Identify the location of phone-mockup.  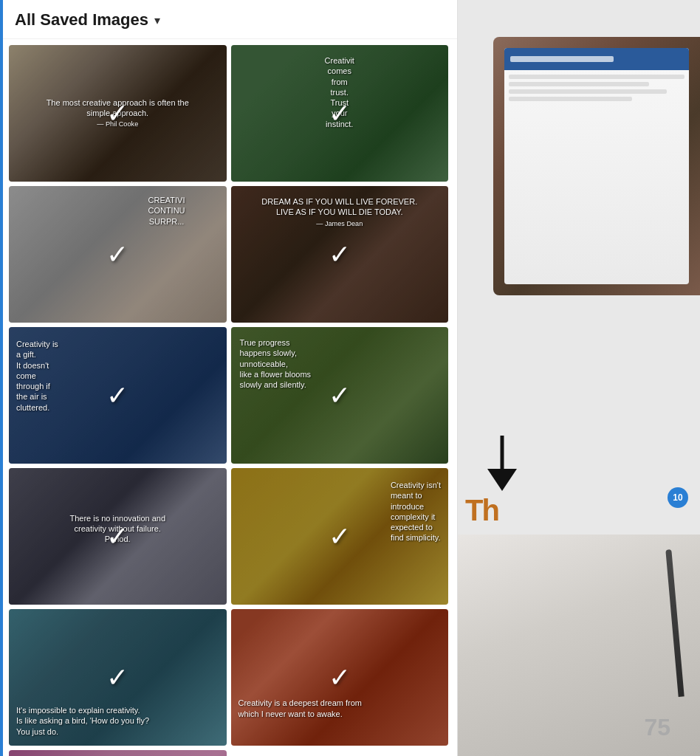
(597, 166).